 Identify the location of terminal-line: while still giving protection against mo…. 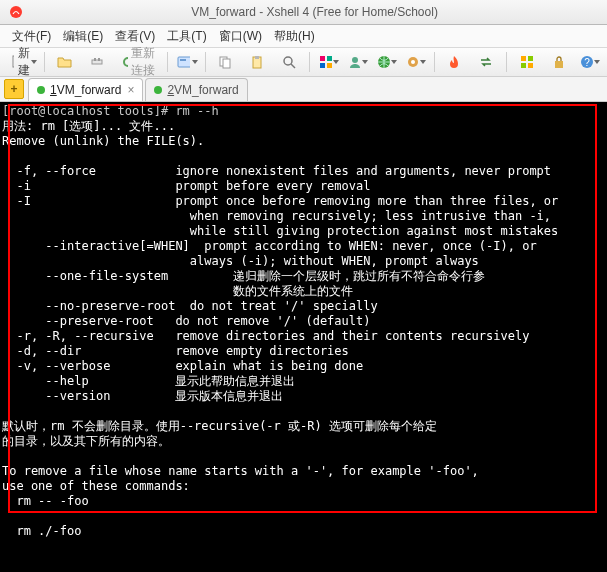
(280, 231).